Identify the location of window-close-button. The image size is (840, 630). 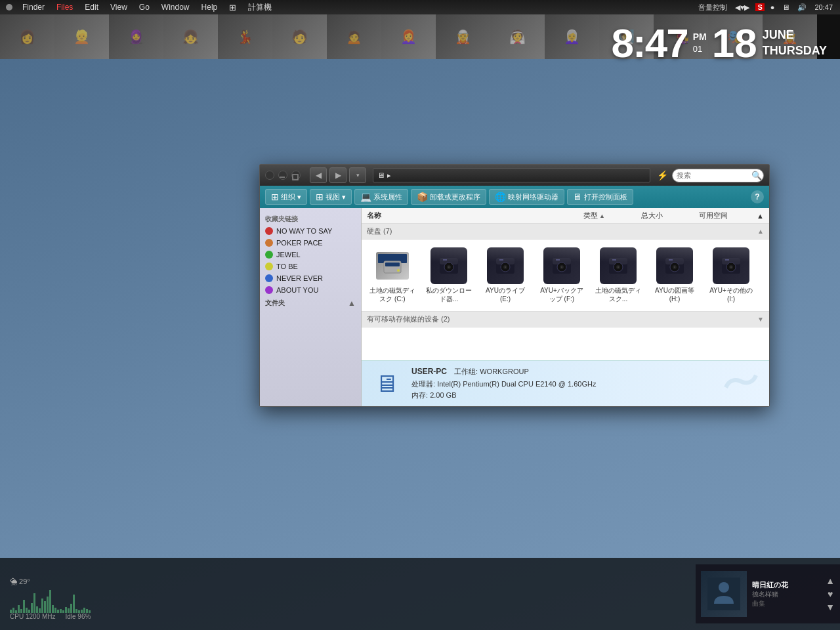
(270, 175).